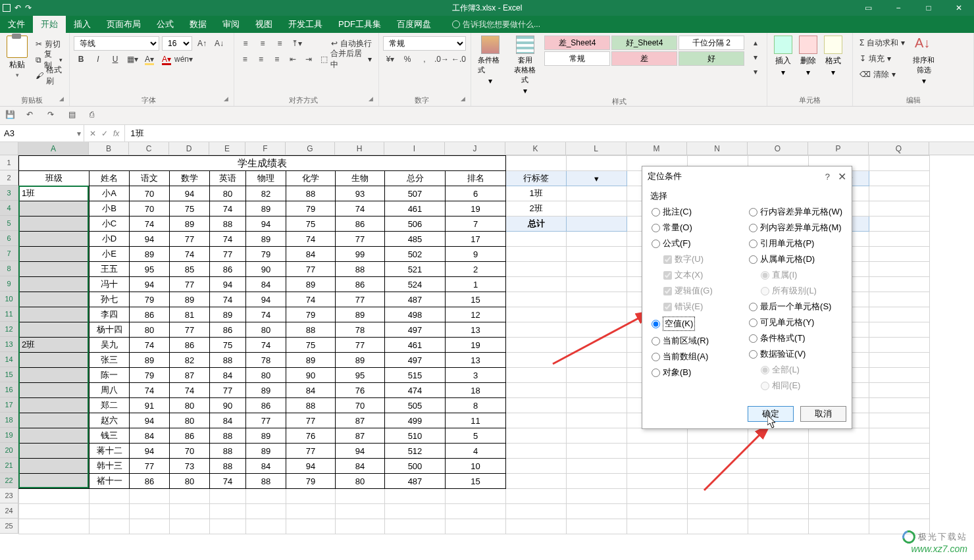  Describe the element at coordinates (109, 209) in the screenshot. I see `cell: 小B` at that location.